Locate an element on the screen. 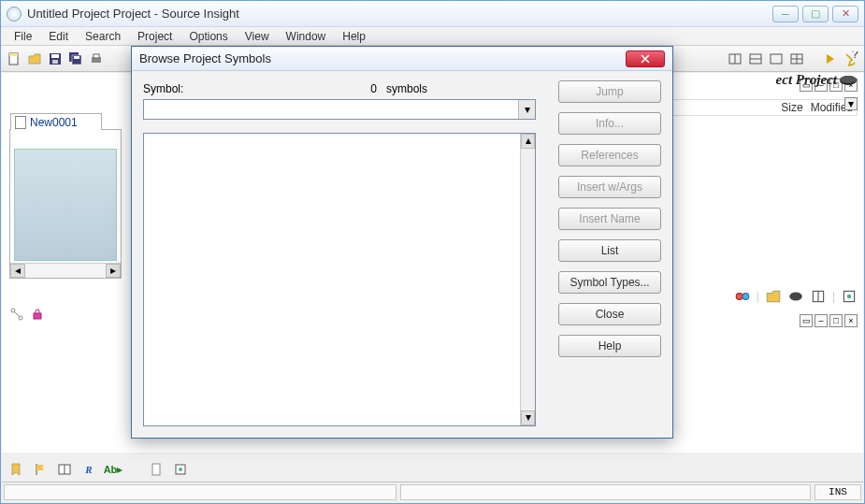  document-hscroll: ◂ ▸ is located at coordinates (65, 270).